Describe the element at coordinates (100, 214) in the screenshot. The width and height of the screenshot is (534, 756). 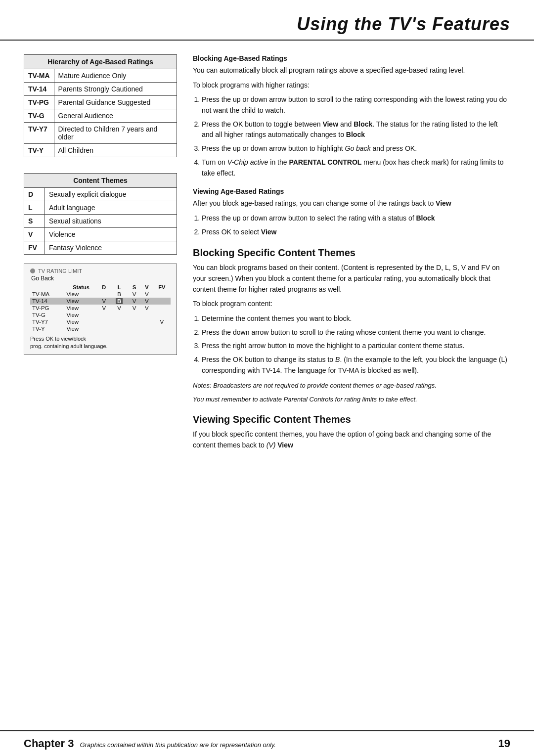
I see `content-themes-table: Content Themes D Sexually explicit dialo…` at that location.